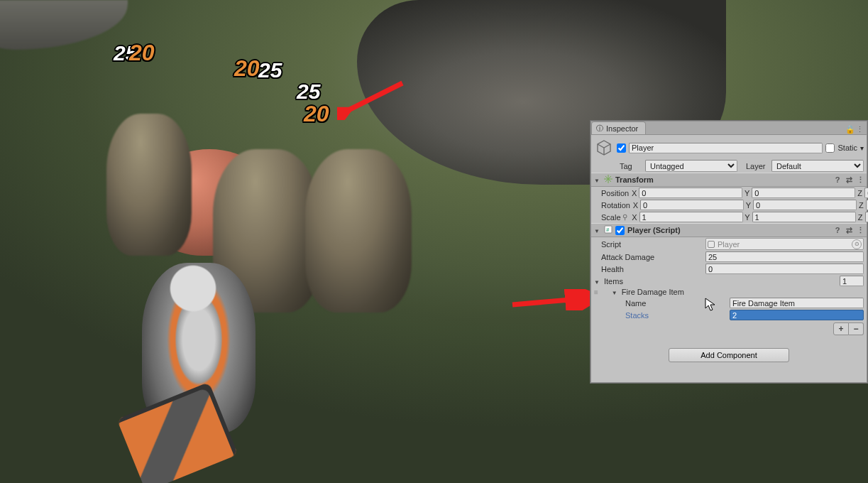 Image resolution: width=868 pixels, height=483 pixels. Describe the element at coordinates (796, 315) in the screenshot. I see `item-stacks-field` at that location.